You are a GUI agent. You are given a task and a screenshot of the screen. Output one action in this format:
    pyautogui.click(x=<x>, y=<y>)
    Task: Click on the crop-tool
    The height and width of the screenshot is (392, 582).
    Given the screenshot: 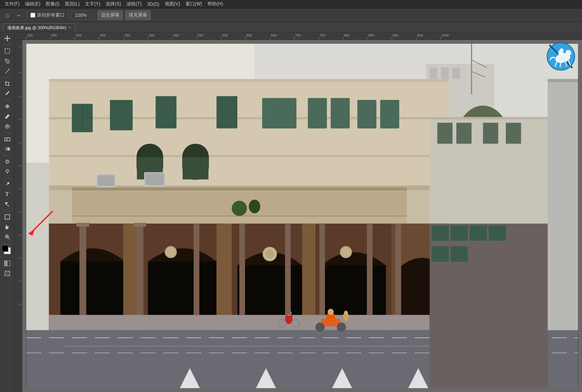 What is the action you would take?
    pyautogui.click(x=7, y=84)
    